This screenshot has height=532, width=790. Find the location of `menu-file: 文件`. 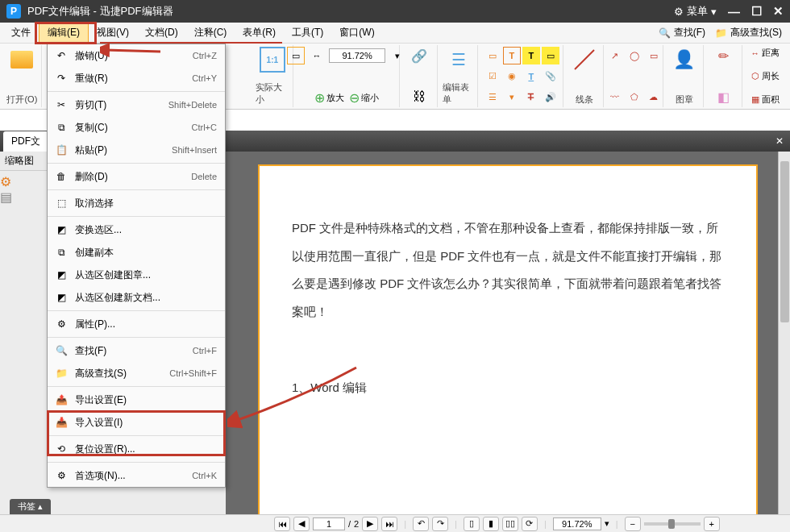

menu-file: 文件 is located at coordinates (21, 32).